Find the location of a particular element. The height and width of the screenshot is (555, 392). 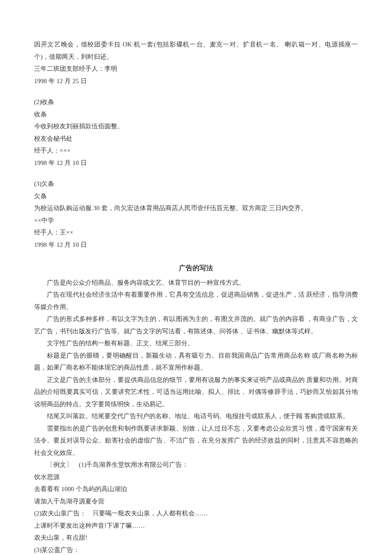

ad-example-line: 饮水思源 is located at coordinates (196, 477).